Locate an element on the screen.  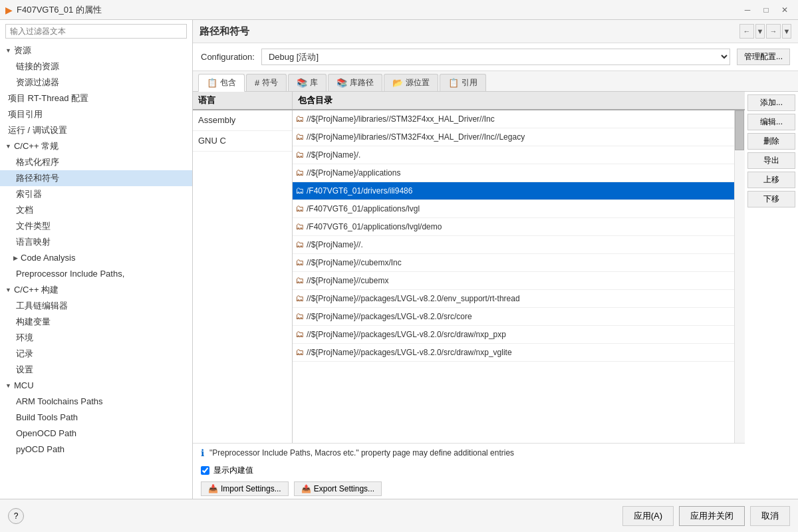
show-builtin-checkbox is located at coordinates (205, 471).